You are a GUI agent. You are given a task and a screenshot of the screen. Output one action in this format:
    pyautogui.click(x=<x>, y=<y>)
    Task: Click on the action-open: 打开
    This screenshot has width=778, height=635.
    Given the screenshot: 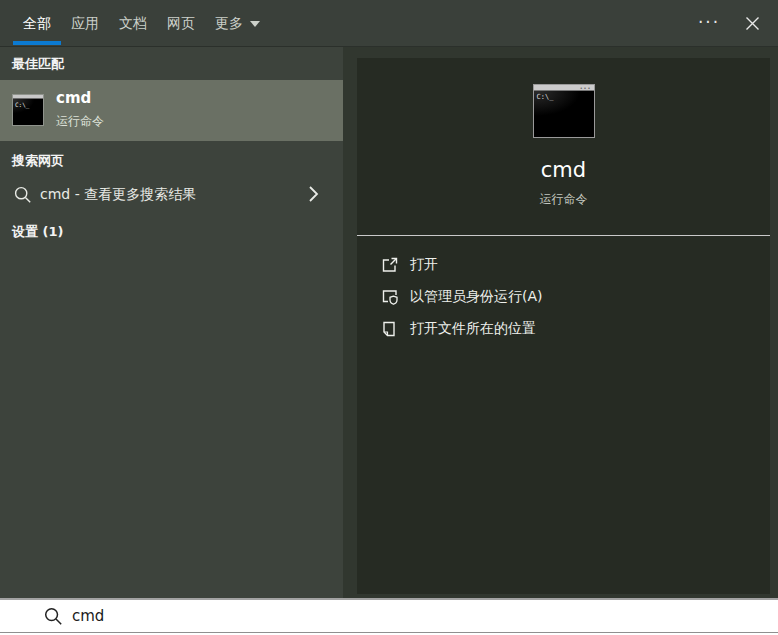 What is the action you would take?
    pyautogui.click(x=564, y=265)
    